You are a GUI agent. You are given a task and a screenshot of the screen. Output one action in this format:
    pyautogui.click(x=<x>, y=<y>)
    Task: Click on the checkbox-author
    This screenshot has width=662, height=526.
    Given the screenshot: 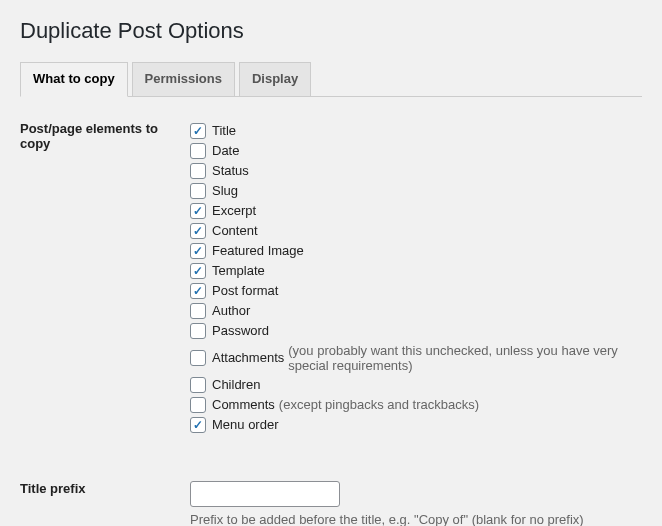 What is the action you would take?
    pyautogui.click(x=198, y=311)
    